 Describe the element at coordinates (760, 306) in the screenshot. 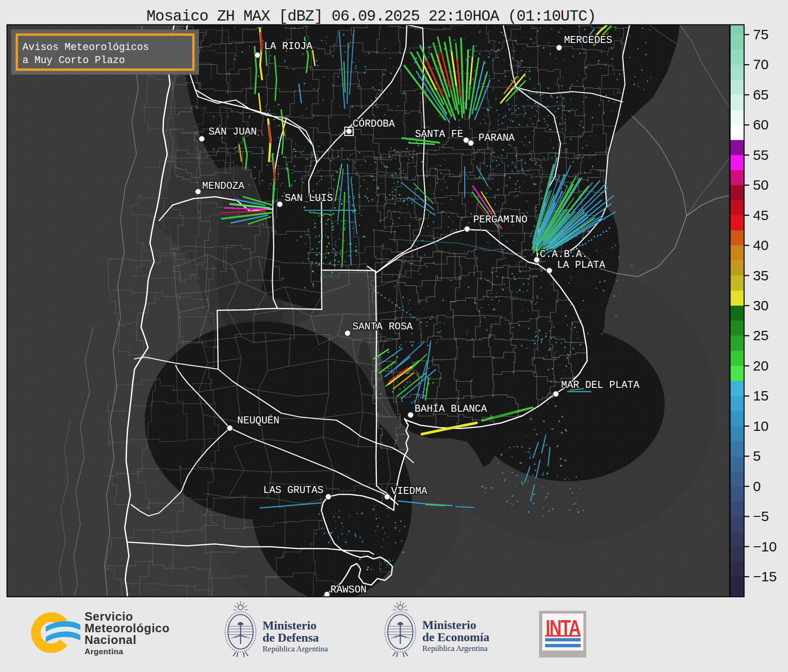

I see `svg-text: 30` at that location.